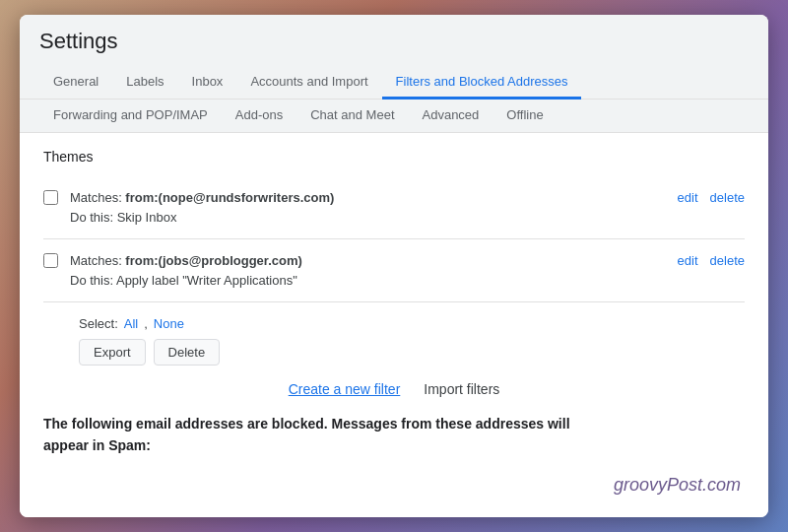 Image resolution: width=788 pixels, height=532 pixels. What do you see at coordinates (394, 271) in the screenshot?
I see `filter-item: Matches: from:(jobs@problogger.com) Do t…` at bounding box center [394, 271].